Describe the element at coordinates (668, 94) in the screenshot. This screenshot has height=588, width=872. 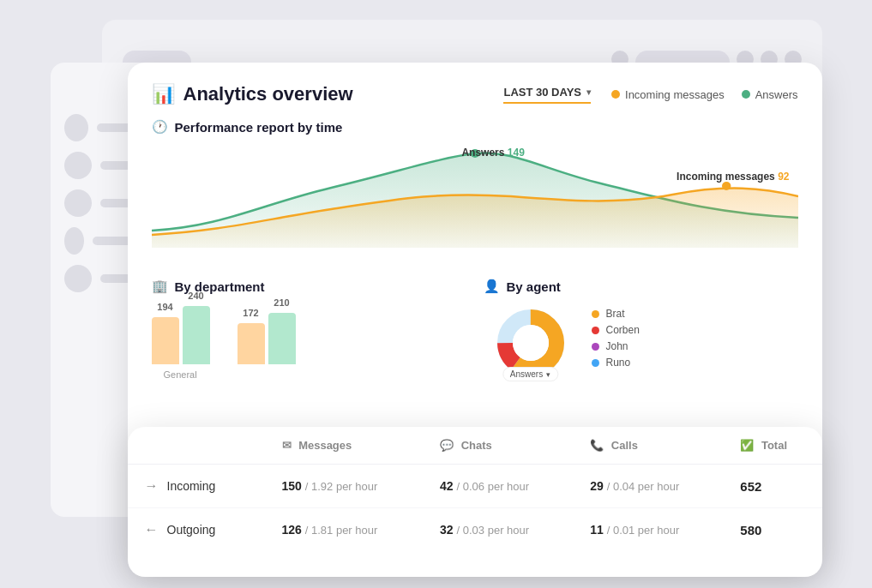
I see `legend-incoming: Incoming messages` at that location.